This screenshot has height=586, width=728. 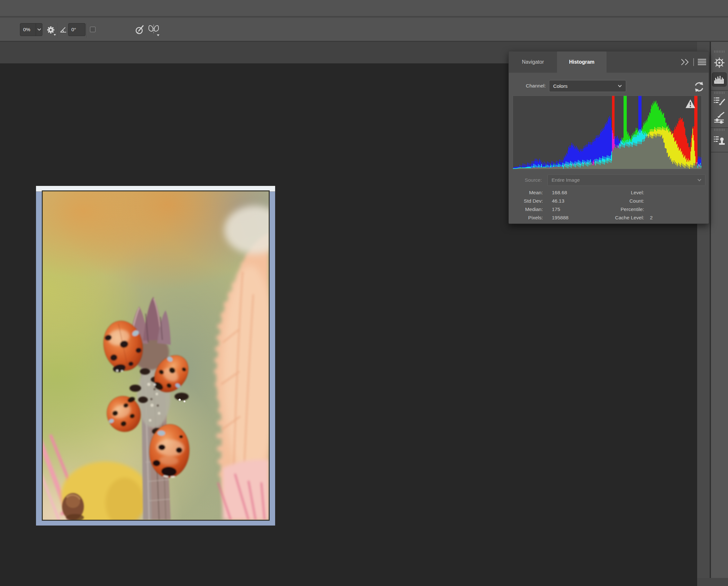 What do you see at coordinates (525, 180) in the screenshot?
I see `source-label: Source:` at bounding box center [525, 180].